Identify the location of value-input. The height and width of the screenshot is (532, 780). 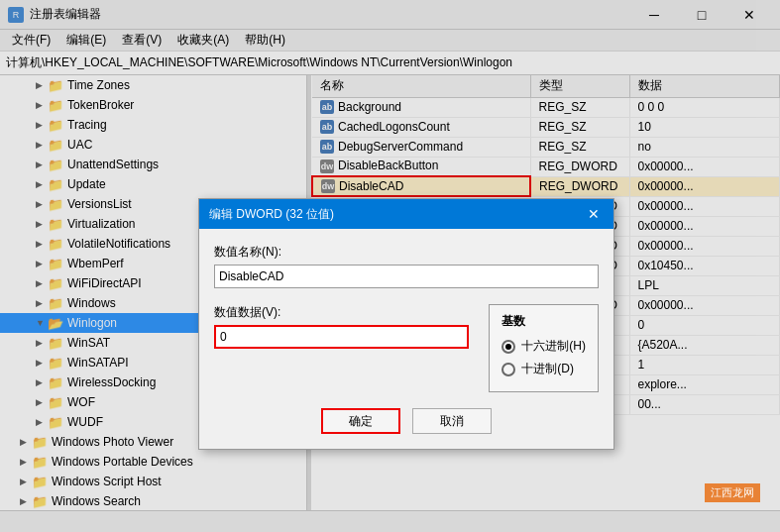
(341, 337).